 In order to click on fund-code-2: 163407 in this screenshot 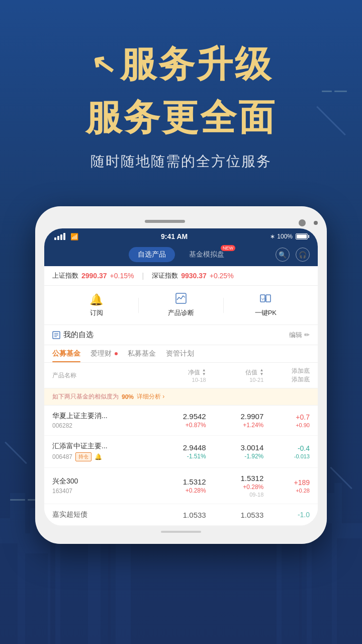, I will do `click(62, 491)`.